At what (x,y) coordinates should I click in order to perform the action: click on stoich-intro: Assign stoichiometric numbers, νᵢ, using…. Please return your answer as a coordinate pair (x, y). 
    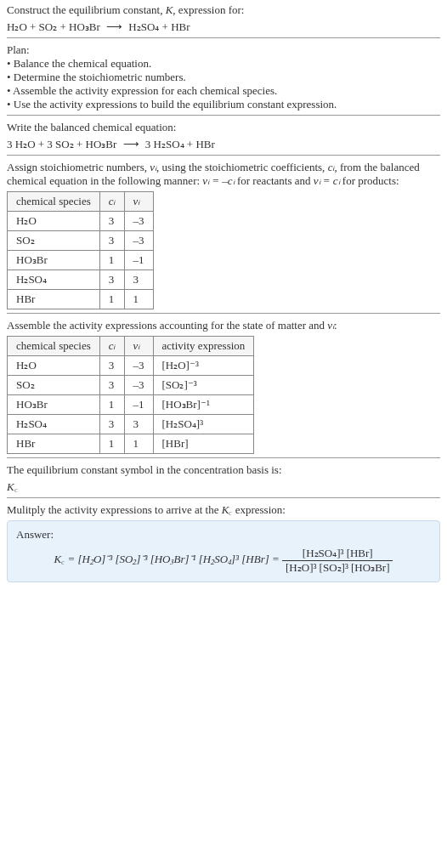
    Looking at the image, I should click on (224, 174).